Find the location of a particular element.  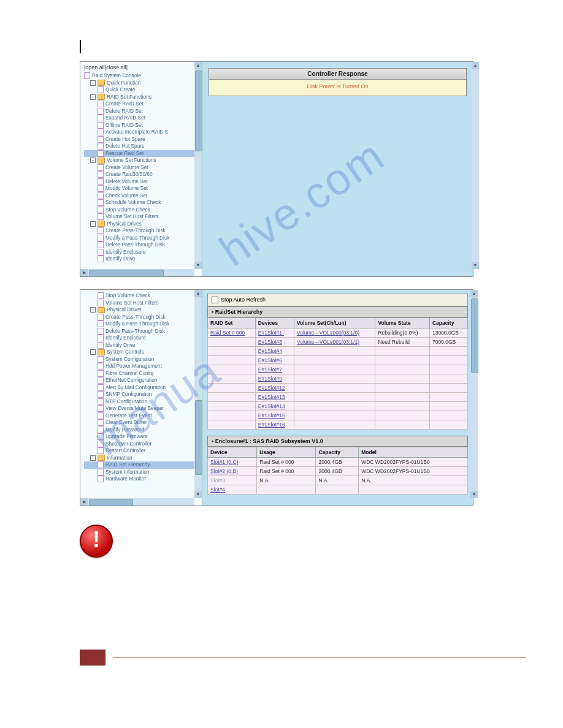

tree-item: Alert By Mail Configuration is located at coordinates (142, 388).